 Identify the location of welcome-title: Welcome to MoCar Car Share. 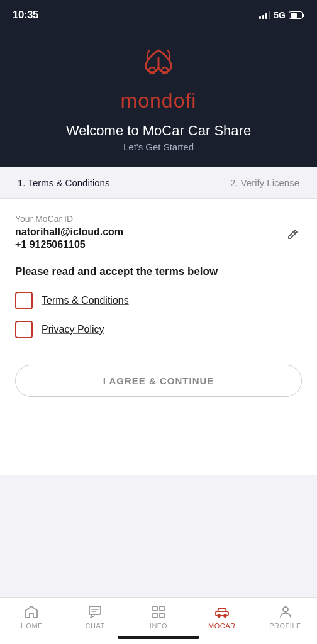
(158, 131).